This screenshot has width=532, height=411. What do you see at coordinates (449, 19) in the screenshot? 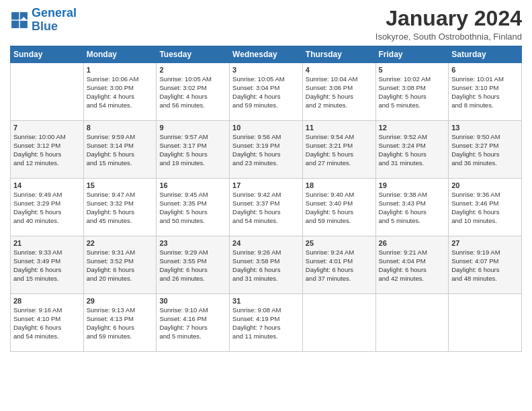
I see `month-title: January 2024` at bounding box center [449, 19].